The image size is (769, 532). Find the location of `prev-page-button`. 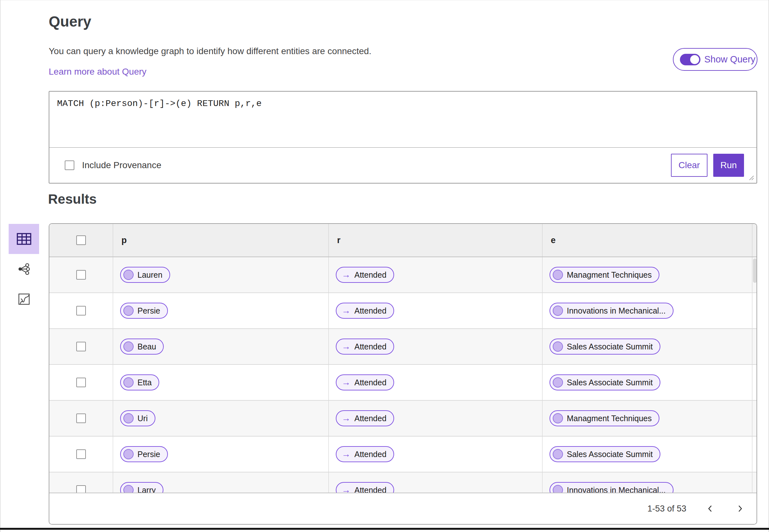

prev-page-button is located at coordinates (710, 509).